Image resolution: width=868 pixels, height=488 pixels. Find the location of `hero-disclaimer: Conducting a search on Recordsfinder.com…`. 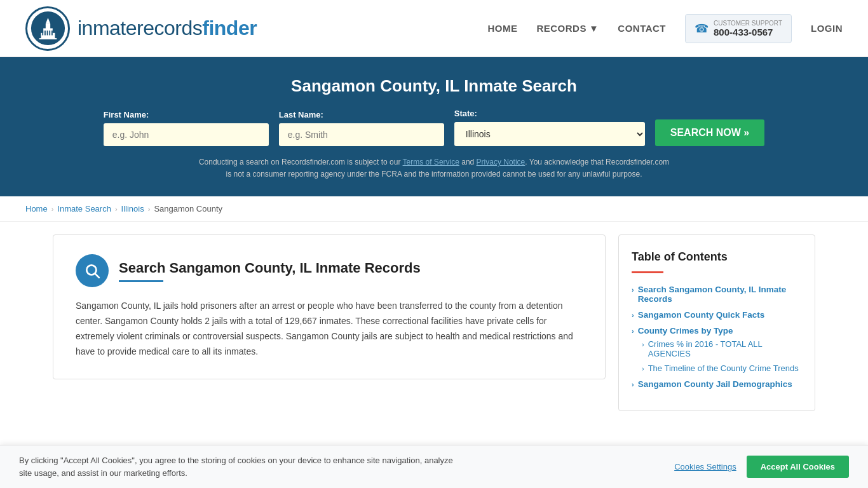

hero-disclaimer: Conducting a search on Recordsfinder.com… is located at coordinates (434, 168).